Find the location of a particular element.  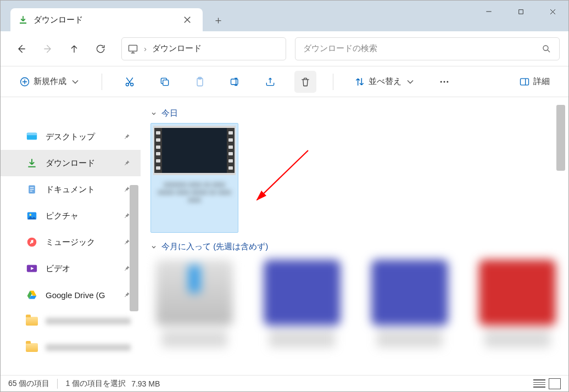

refresh-button is located at coordinates (101, 49).